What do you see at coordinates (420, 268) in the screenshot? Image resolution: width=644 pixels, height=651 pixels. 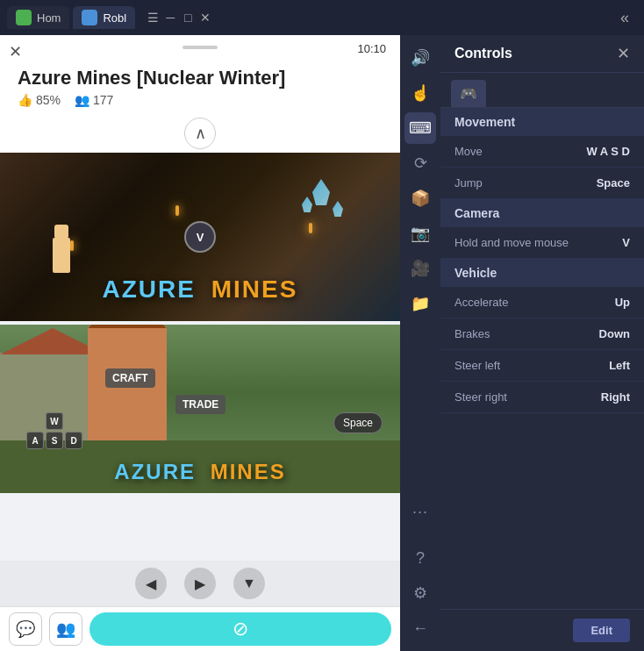 I see `video-button: 🎥` at bounding box center [420, 268].